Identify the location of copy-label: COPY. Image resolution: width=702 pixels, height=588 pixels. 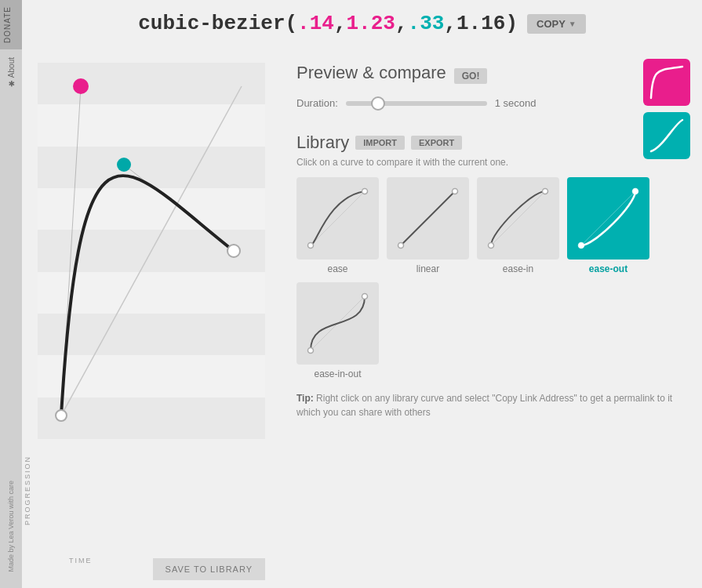
(551, 24).